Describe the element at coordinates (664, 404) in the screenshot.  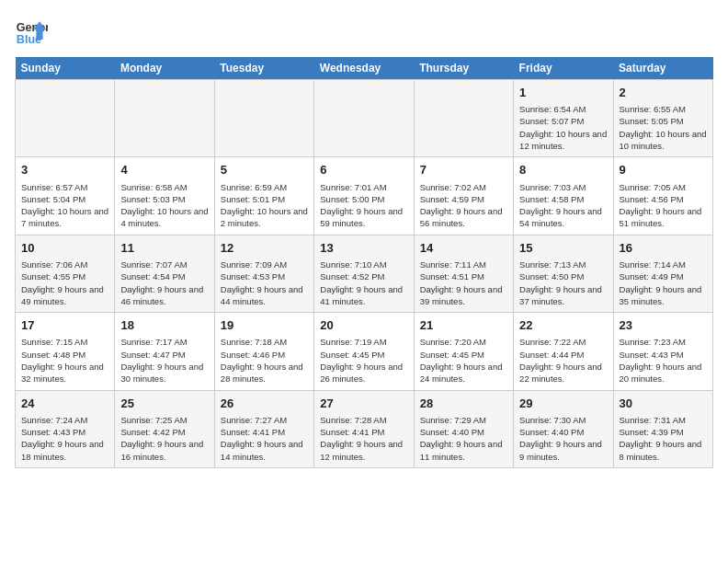
I see `day-number: 30` at that location.